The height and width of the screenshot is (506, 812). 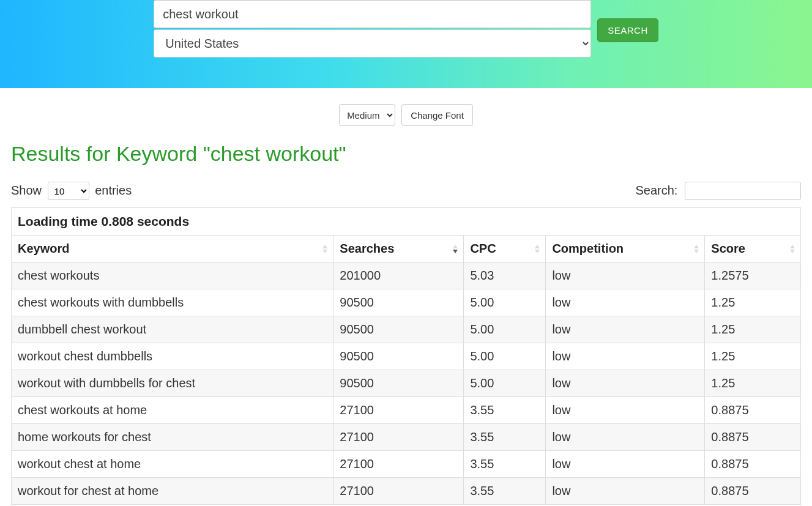 What do you see at coordinates (406, 154) in the screenshot?
I see `results-heading: Results for Keyword "chest workout"` at bounding box center [406, 154].